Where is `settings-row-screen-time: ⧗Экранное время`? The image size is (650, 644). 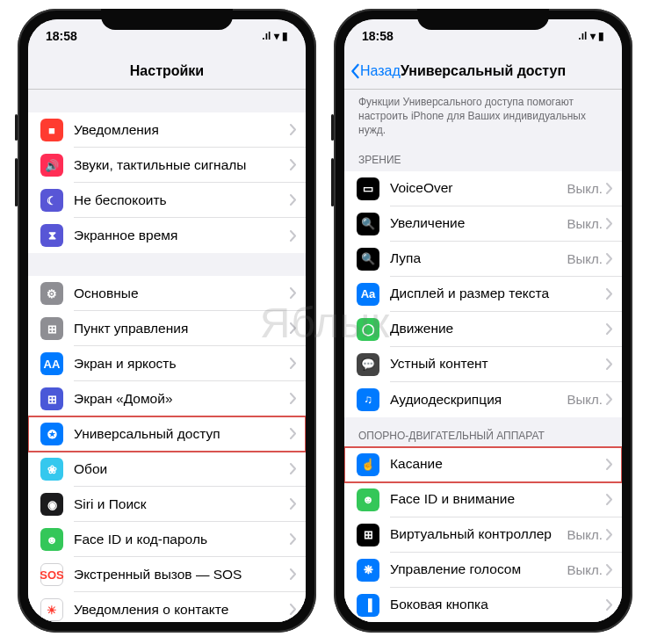
settings-row-screen-time: ⧗Экранное время is located at coordinates (167, 235).